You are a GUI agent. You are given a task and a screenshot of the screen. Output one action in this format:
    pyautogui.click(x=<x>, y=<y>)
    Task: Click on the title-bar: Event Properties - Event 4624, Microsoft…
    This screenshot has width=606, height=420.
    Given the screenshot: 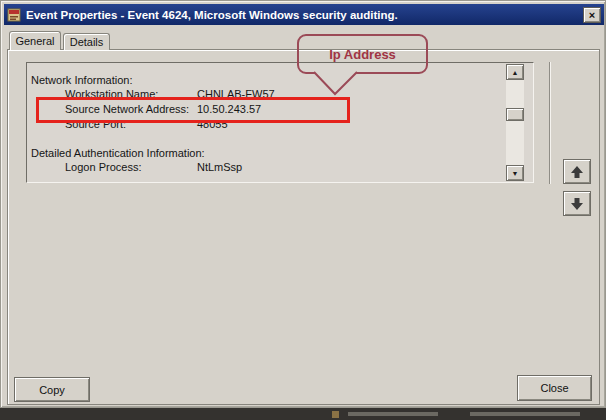 What is the action you would take?
    pyautogui.click(x=304, y=14)
    